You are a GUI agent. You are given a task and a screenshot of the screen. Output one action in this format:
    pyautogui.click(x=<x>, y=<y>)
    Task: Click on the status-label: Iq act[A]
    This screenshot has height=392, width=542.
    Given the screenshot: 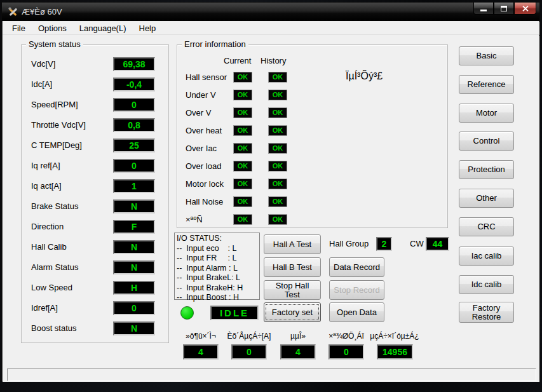 What is the action you would take?
    pyautogui.click(x=46, y=186)
    